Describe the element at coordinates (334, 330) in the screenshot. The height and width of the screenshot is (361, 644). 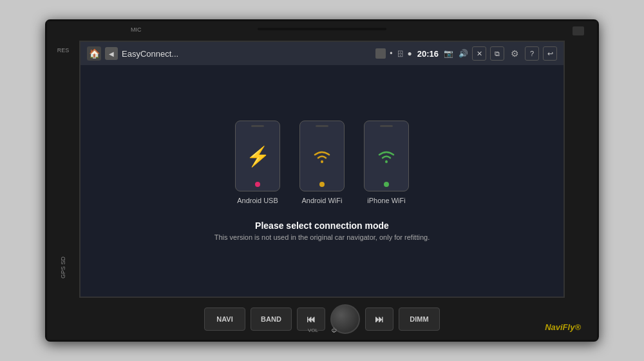
I see `power-label-text: ⏻` at that location.